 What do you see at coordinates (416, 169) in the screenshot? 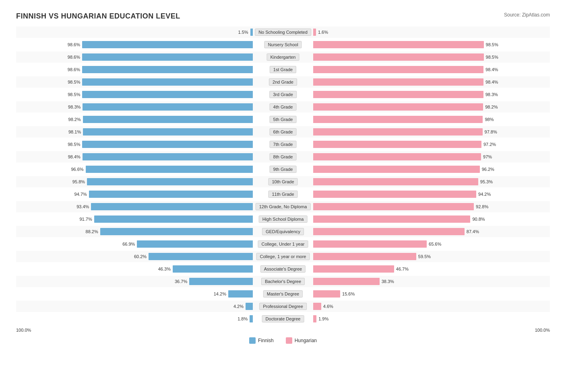
I see `right-bar-section: 96.2%` at bounding box center [416, 169].